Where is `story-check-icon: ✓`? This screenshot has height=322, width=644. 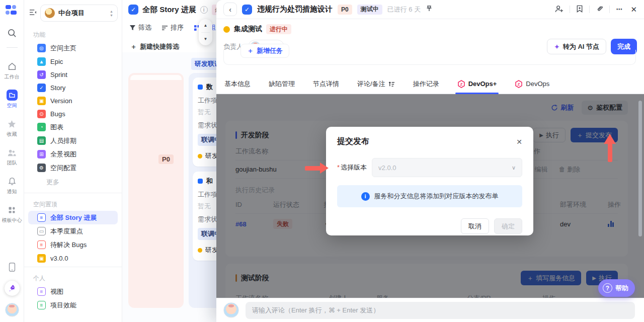 story-check-icon: ✓ is located at coordinates (247, 10).